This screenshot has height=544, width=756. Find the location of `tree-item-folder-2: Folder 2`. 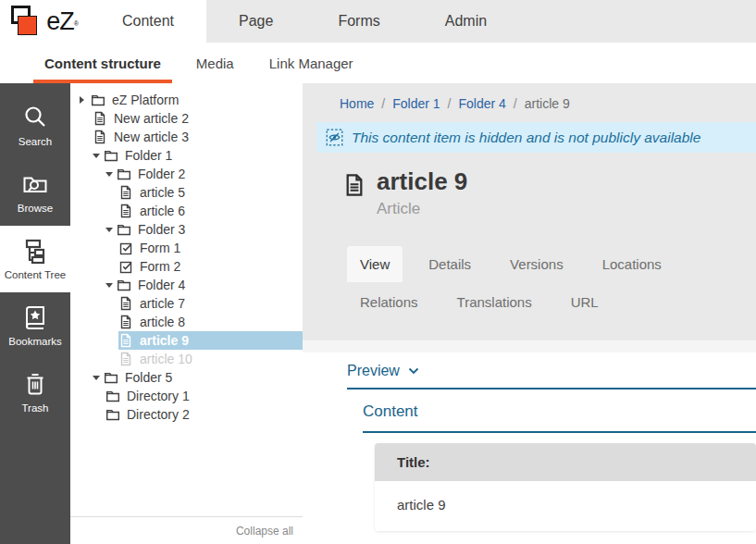

tree-item-folder-2: Folder 2 is located at coordinates (187, 174).